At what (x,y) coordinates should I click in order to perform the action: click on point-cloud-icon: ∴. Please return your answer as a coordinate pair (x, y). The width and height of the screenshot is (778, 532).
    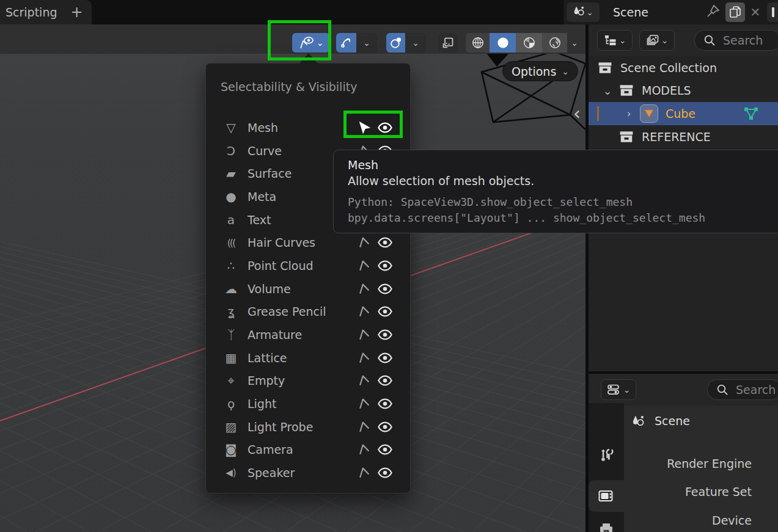
    Looking at the image, I should click on (231, 266).